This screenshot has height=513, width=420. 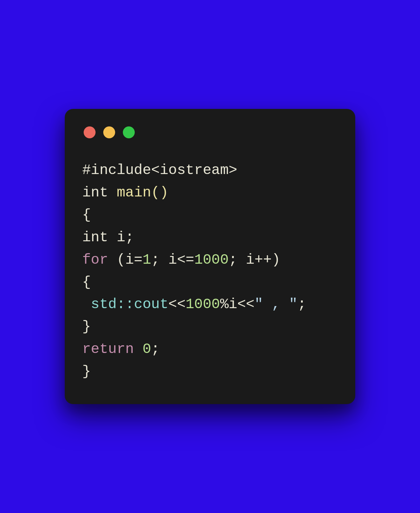 What do you see at coordinates (130, 304) in the screenshot?
I see `code-token: std::cout` at bounding box center [130, 304].